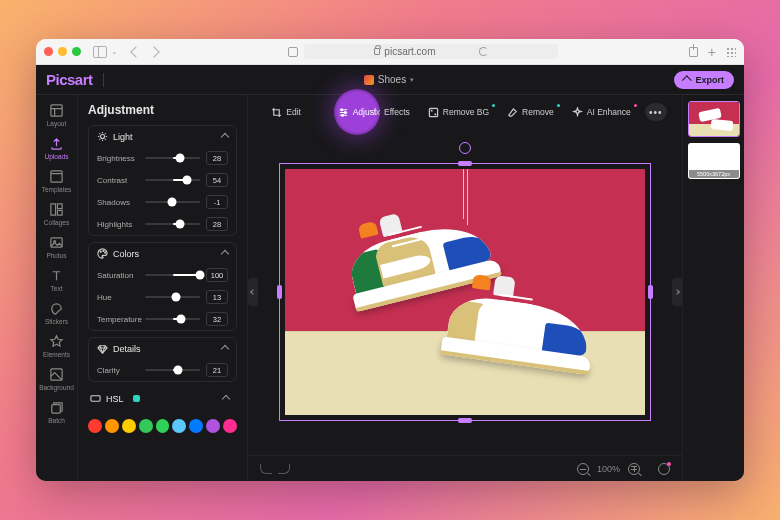 This screenshot has height=520, width=780. Describe the element at coordinates (217, 275) in the screenshot. I see `saturation-value: 100` at that location.